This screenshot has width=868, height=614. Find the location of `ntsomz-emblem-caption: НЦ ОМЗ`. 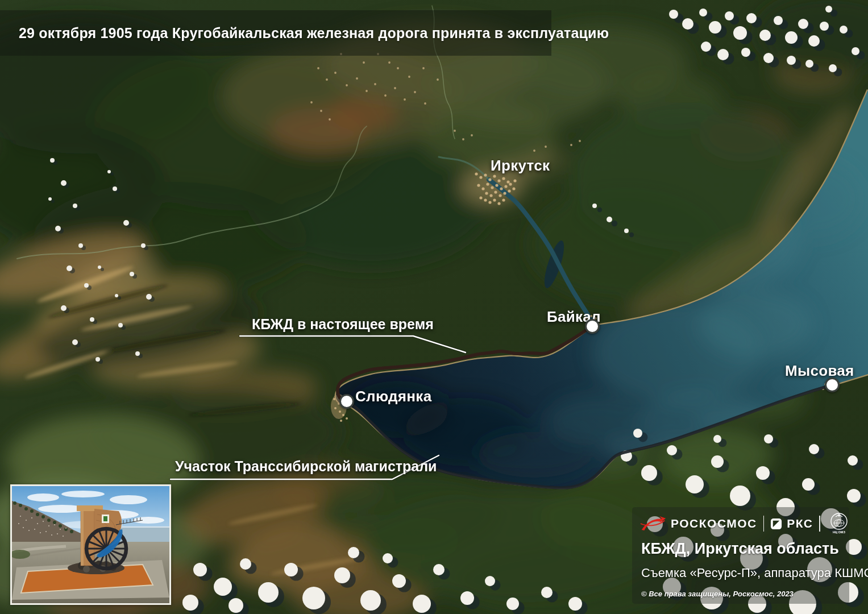

ntsomz-emblem-caption: НЦ ОМЗ is located at coordinates (839, 532).